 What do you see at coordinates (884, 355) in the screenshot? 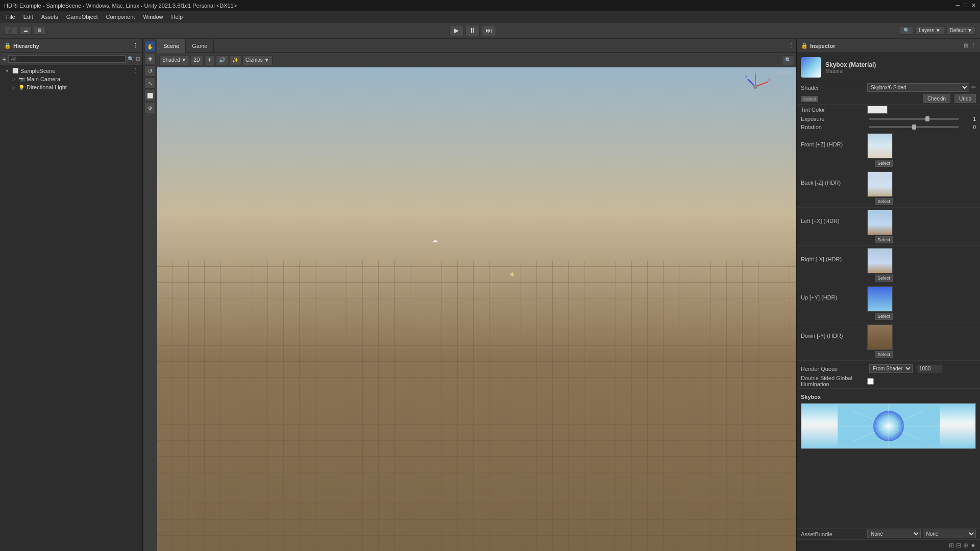
I see `down-select-btn: Select` at bounding box center [884, 355].